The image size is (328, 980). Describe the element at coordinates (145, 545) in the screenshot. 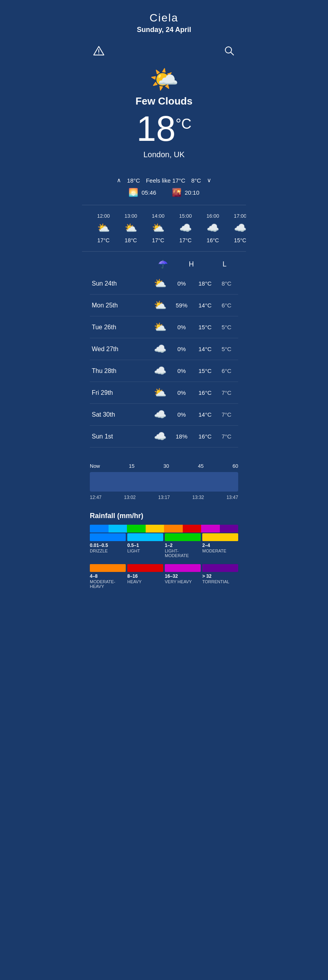

I see `rainfall-legend-item: 0.5–1 LIGHT` at that location.